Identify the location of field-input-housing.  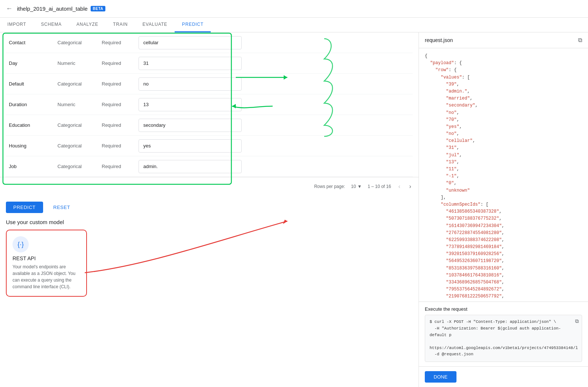
(276, 146).